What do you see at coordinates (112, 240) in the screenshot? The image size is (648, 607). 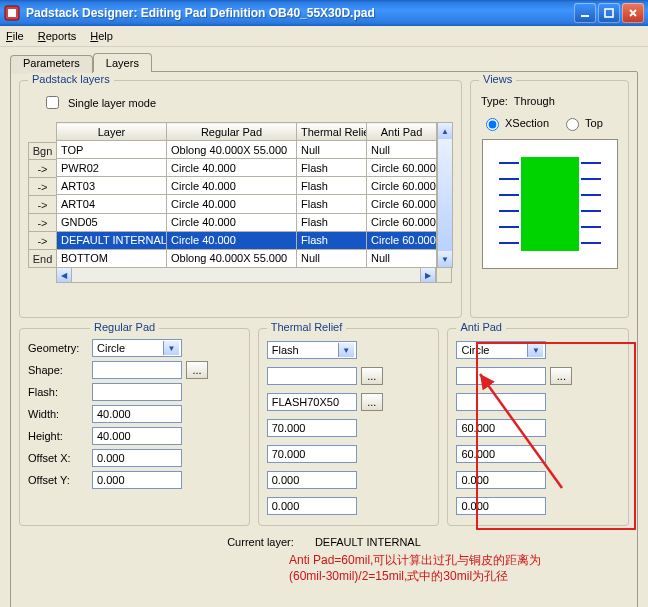 I see `table-cell: DEFAULT INTERNAL` at bounding box center [112, 240].